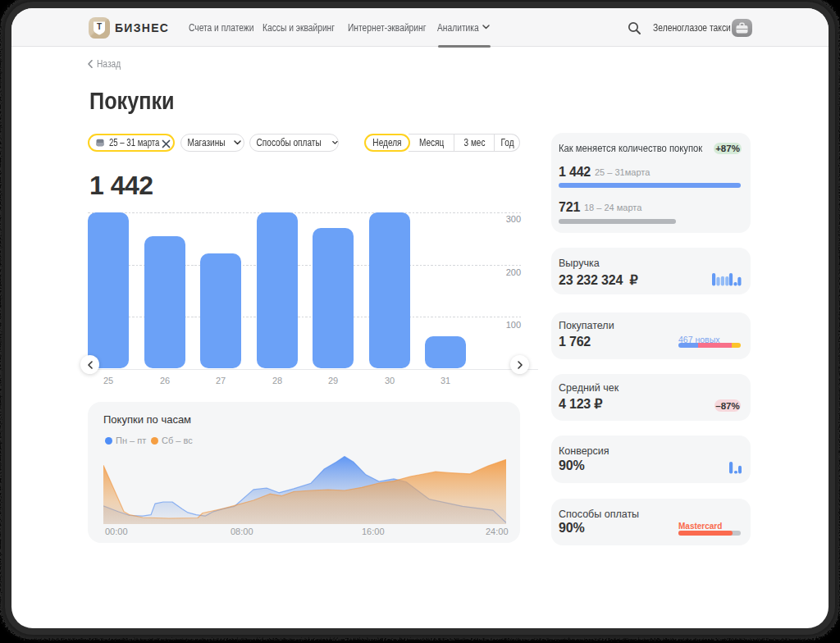  What do you see at coordinates (99, 26) in the screenshot?
I see `svg-text: Т` at bounding box center [99, 26].